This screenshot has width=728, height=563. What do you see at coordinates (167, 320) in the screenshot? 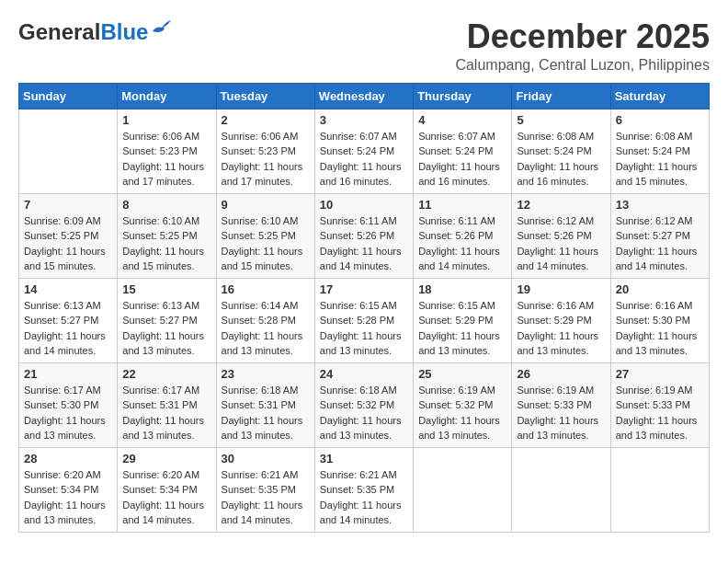
I see `calendar-cell: 15Sunrise: 6:13 AM Sunset: 5:27 PM Dayli…` at bounding box center [167, 320].